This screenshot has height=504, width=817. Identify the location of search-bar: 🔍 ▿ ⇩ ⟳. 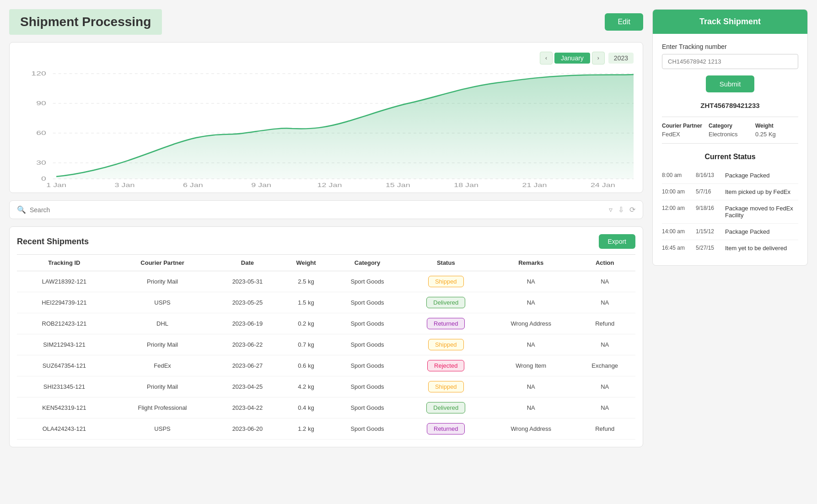
(326, 209).